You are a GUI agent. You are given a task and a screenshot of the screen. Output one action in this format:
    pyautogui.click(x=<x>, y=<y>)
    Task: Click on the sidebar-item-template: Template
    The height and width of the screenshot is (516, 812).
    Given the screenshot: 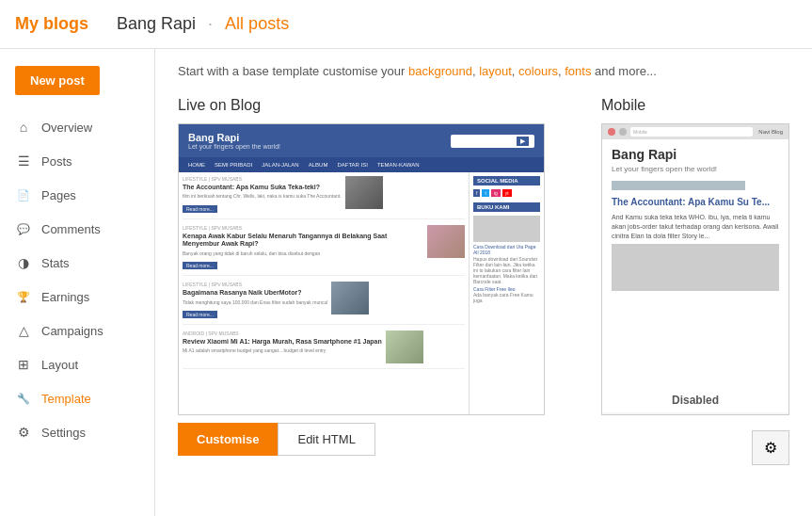 What is the action you would take?
    pyautogui.click(x=77, y=398)
    